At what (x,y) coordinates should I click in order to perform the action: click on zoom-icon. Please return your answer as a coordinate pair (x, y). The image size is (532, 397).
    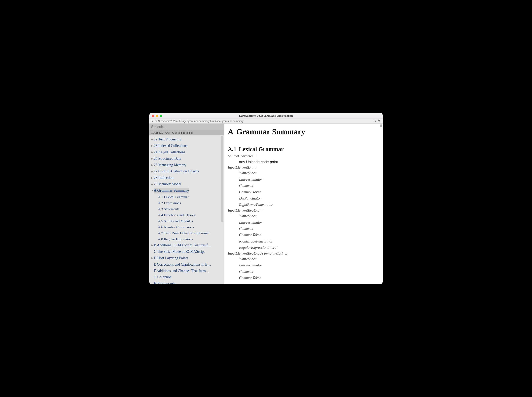
    Looking at the image, I should click on (379, 121).